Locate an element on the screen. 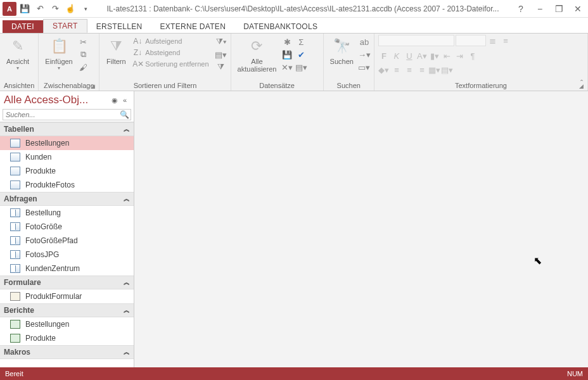 The width and height of the screenshot is (588, 380). nav-item: FotoGrößePfad is located at coordinates (67, 241).